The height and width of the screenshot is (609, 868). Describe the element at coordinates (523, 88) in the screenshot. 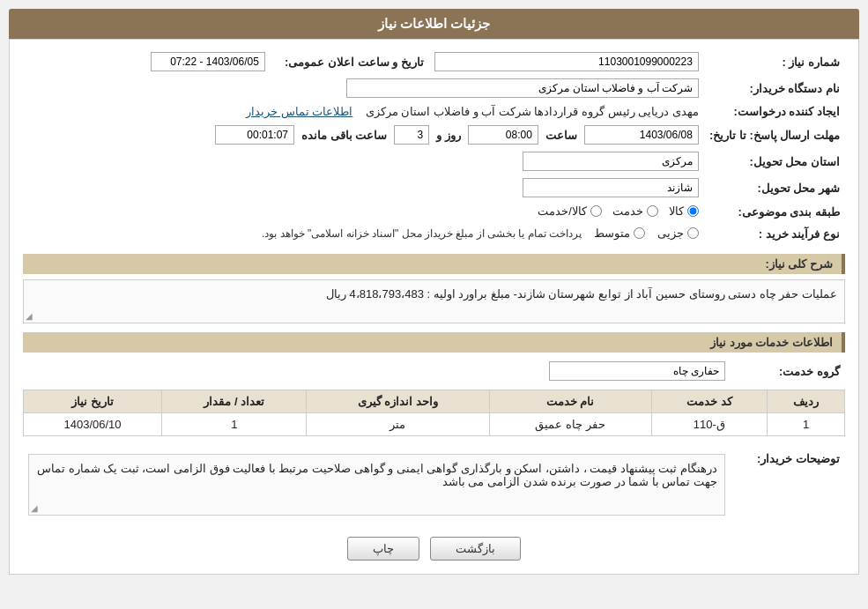

I see `buyer-name-input` at that location.